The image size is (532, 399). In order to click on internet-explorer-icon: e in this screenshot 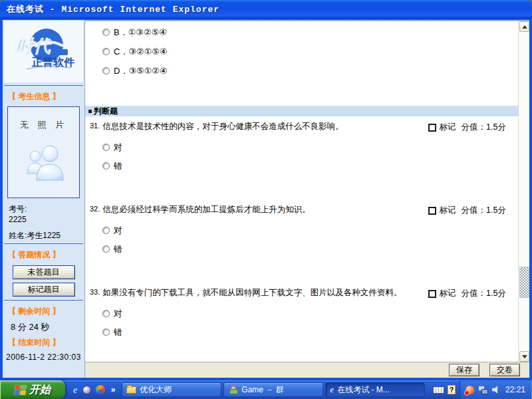, I will do `click(76, 390)`.